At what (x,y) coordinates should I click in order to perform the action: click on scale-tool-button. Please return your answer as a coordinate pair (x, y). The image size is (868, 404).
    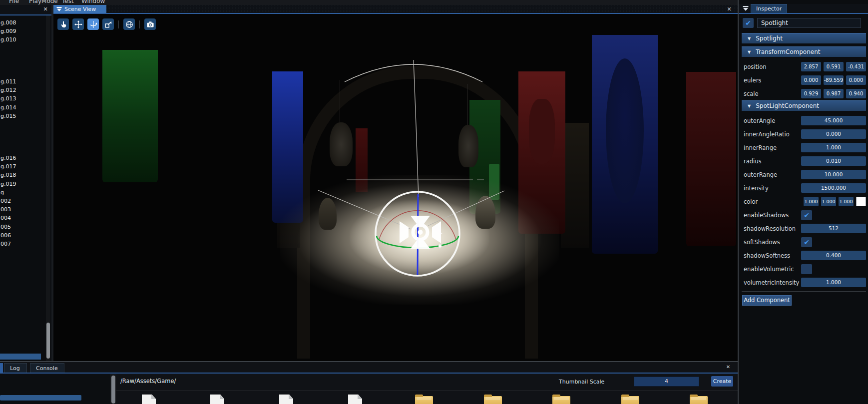
    Looking at the image, I should click on (108, 24).